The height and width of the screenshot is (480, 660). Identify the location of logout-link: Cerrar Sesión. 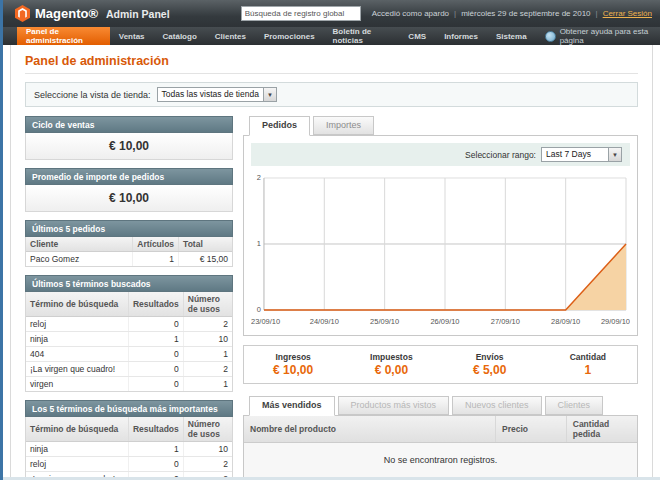
(628, 14).